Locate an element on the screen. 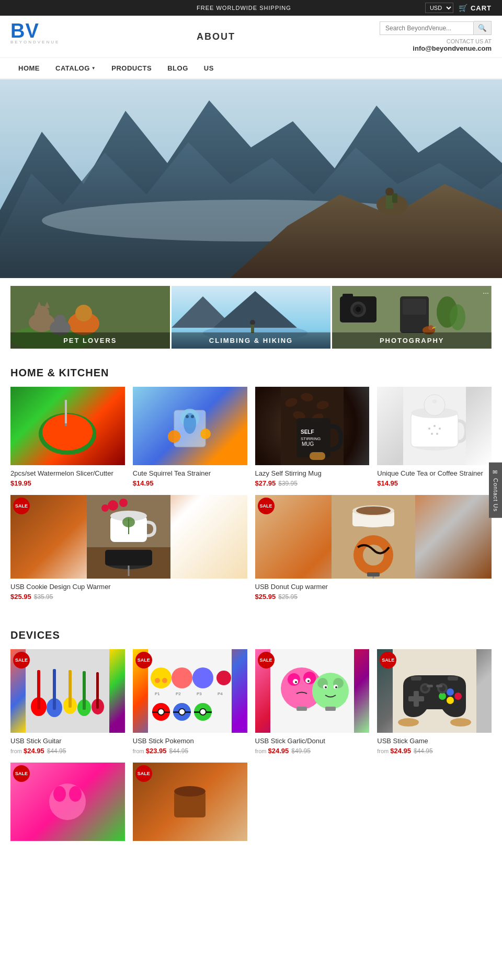 Image resolution: width=502 pixels, height=980 pixels. product-garlic: SALE is located at coordinates (313, 702).